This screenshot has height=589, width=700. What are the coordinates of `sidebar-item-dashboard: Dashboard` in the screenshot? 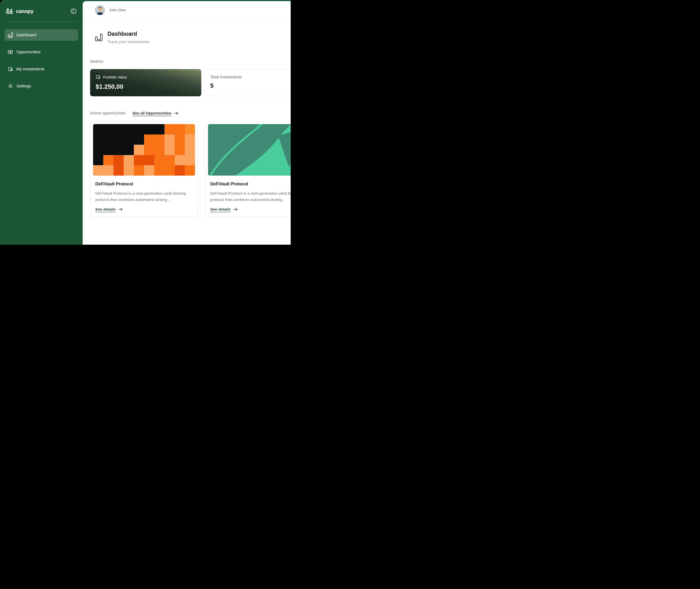 It's located at (41, 35).